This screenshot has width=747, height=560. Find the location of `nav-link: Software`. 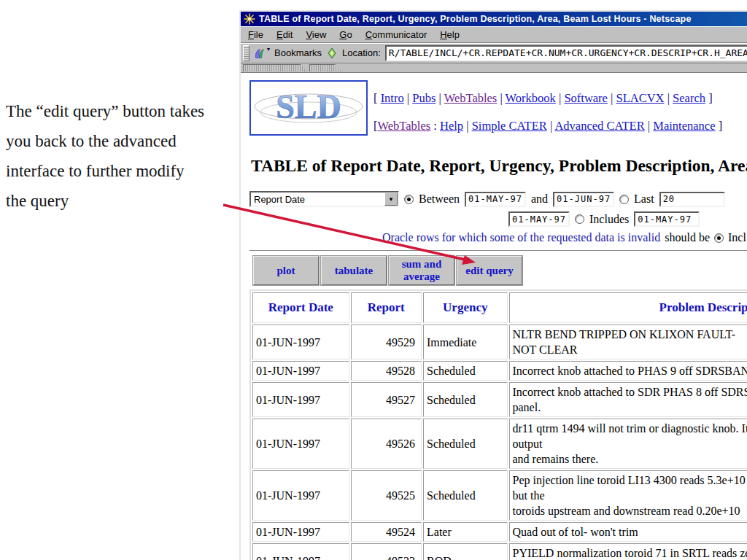

nav-link: Software is located at coordinates (586, 98).